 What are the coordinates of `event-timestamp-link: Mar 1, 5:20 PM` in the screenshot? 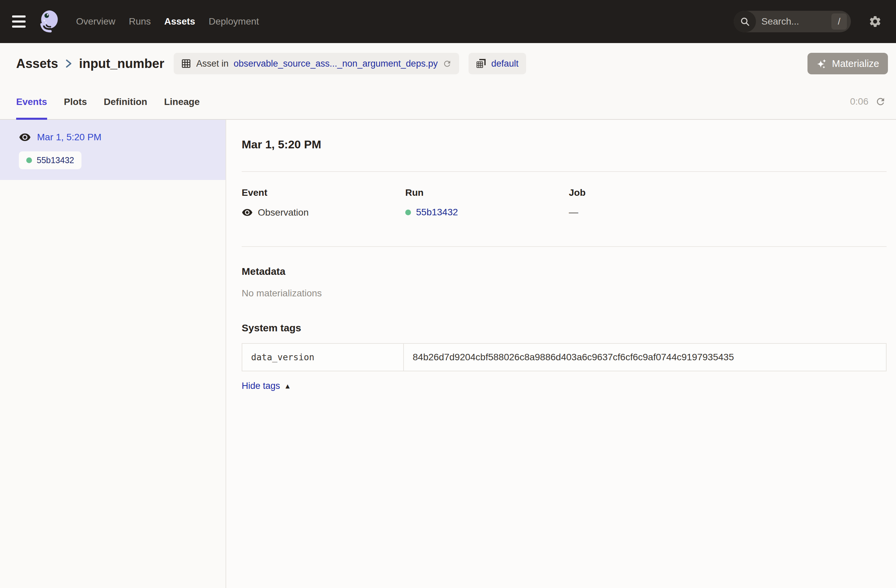 It's located at (69, 137).